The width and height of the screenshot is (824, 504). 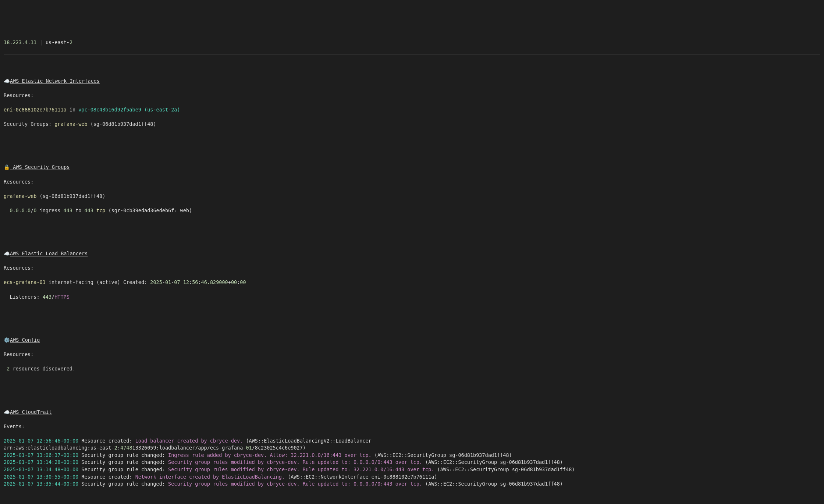 I want to click on cloudtrail-event: arn:aws:elasticloadbalancing:us-east-2:4…, so click(x=412, y=448).